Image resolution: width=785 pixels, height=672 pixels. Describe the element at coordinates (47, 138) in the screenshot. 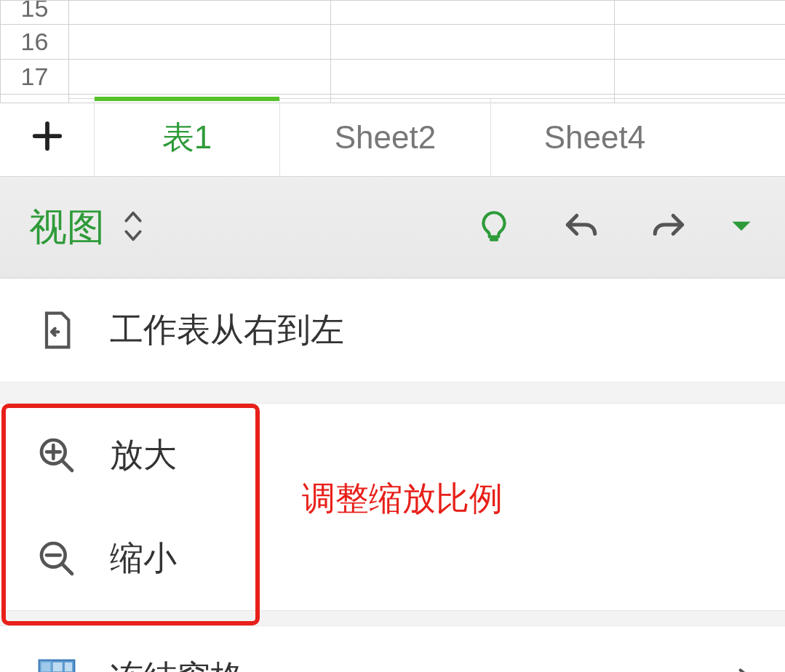

I see `plus-icon` at that location.